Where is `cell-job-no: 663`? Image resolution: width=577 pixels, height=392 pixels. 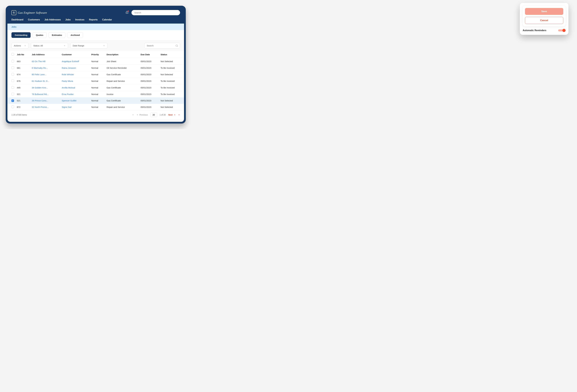
cell-job-no: 663 is located at coordinates (23, 62).